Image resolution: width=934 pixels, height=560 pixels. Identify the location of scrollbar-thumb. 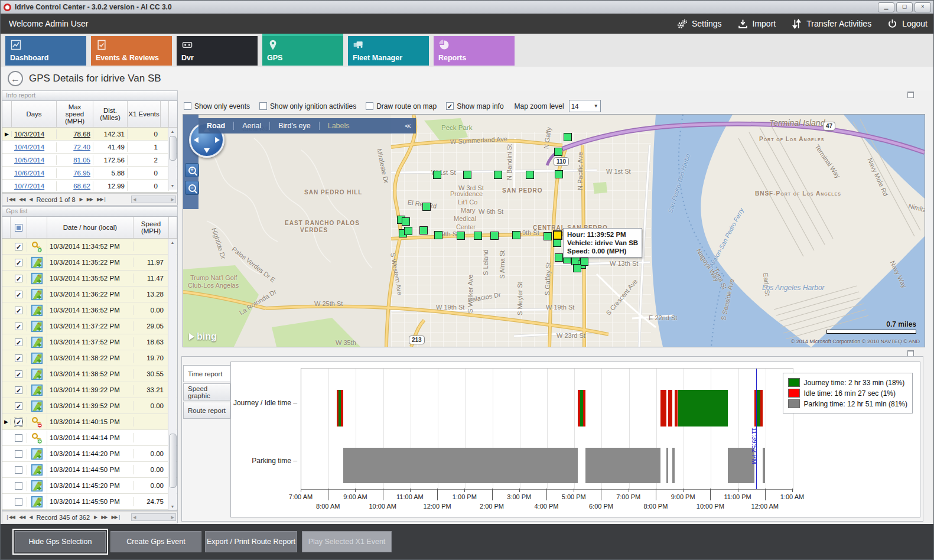
(173, 461).